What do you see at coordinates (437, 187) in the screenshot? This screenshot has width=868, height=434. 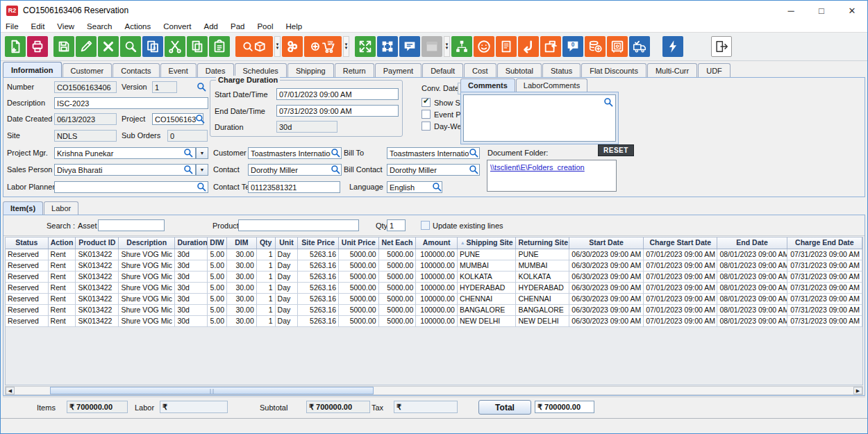 I see `language-search-icon` at bounding box center [437, 187].